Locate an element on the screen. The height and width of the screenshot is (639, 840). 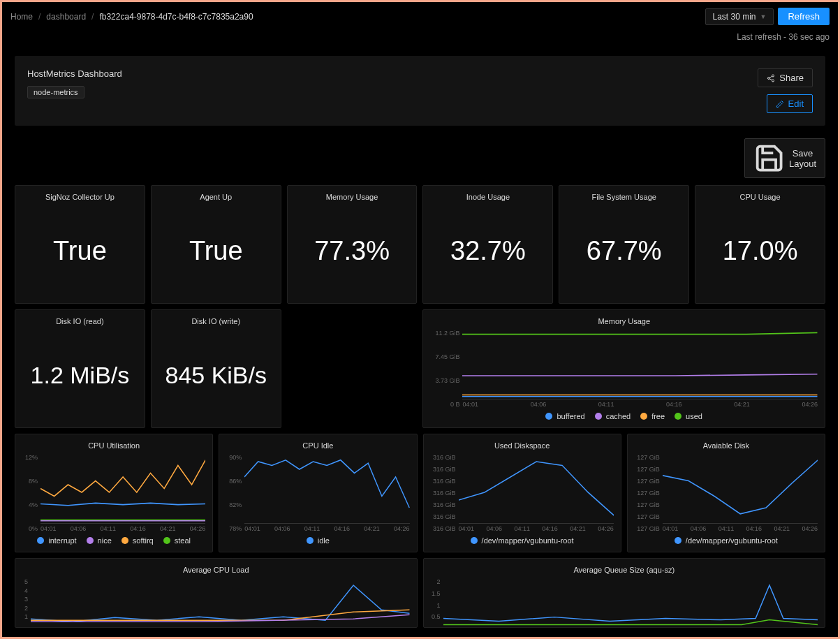
topbar: Home / dashboard / fb322ca4-9878-4d7c-b4… is located at coordinates (420, 17).